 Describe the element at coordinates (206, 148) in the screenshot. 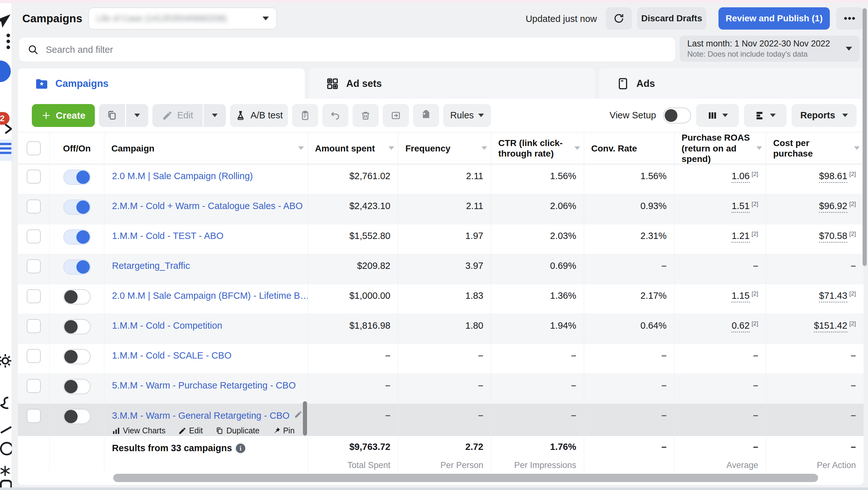

I see `column-header-campaign: Campaign` at that location.